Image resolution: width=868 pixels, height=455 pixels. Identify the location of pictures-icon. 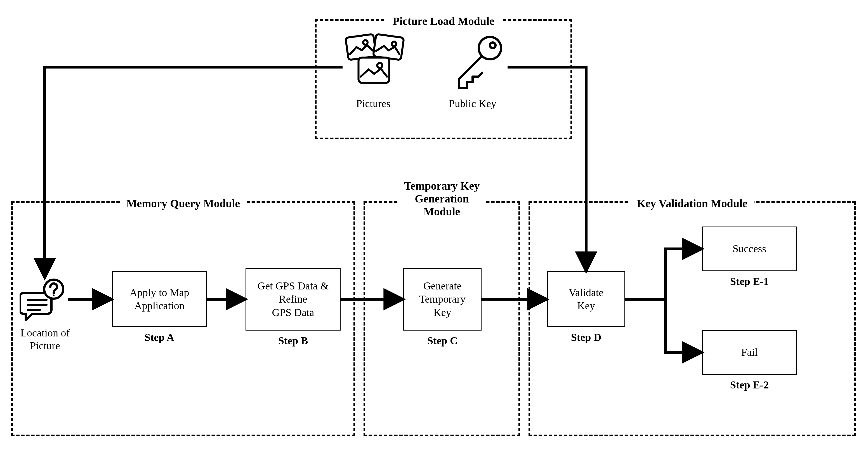
(373, 63).